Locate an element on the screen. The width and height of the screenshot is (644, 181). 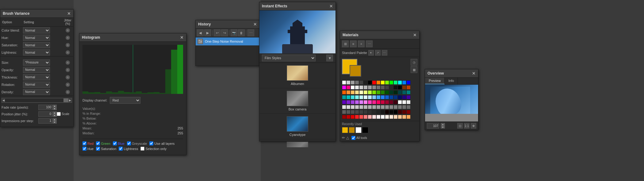
position-jitter-up: ▲ is located at coordinates (55, 113).